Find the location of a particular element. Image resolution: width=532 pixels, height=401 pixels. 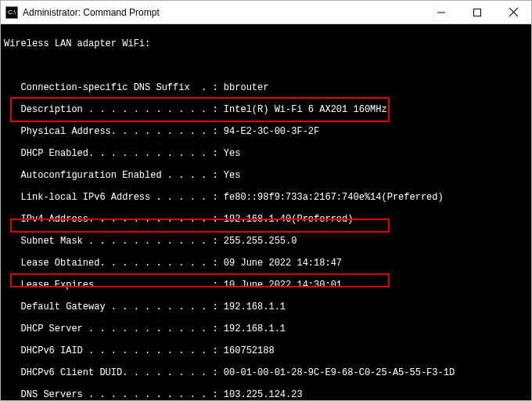

output-line: Link-local IPv6 Address . . . . . : fe80… is located at coordinates (266, 197).